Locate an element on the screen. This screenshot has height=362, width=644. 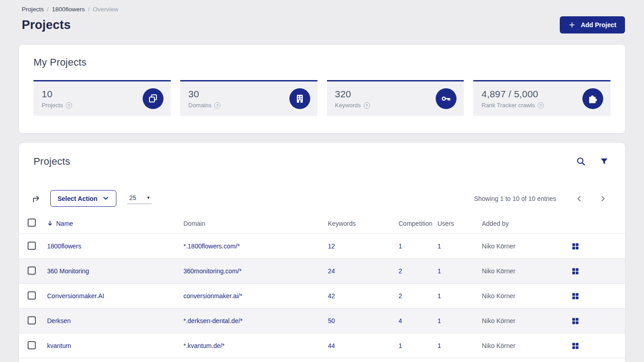
plus-icon is located at coordinates (572, 25).